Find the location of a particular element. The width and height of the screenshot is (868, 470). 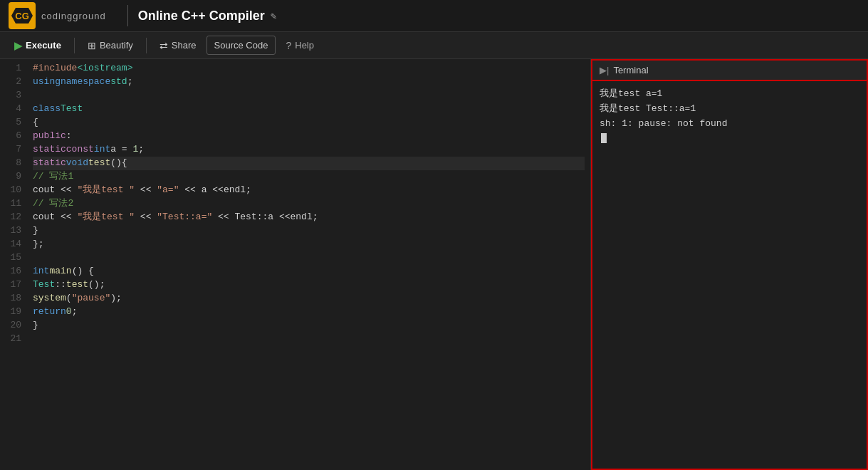

share-label: Share is located at coordinates (184, 46).